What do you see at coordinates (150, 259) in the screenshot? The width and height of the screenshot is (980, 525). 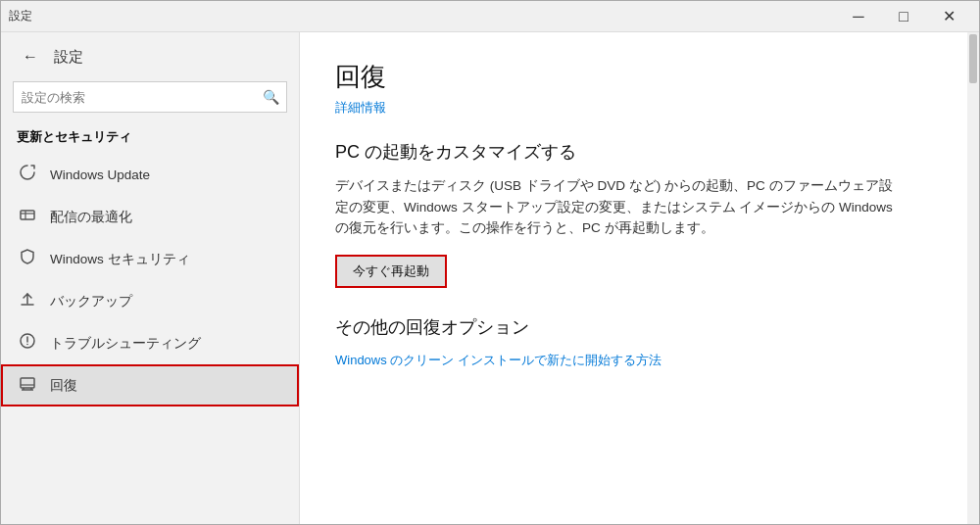 I see `sidebar-item-security: Windows セキュリティ` at bounding box center [150, 259].